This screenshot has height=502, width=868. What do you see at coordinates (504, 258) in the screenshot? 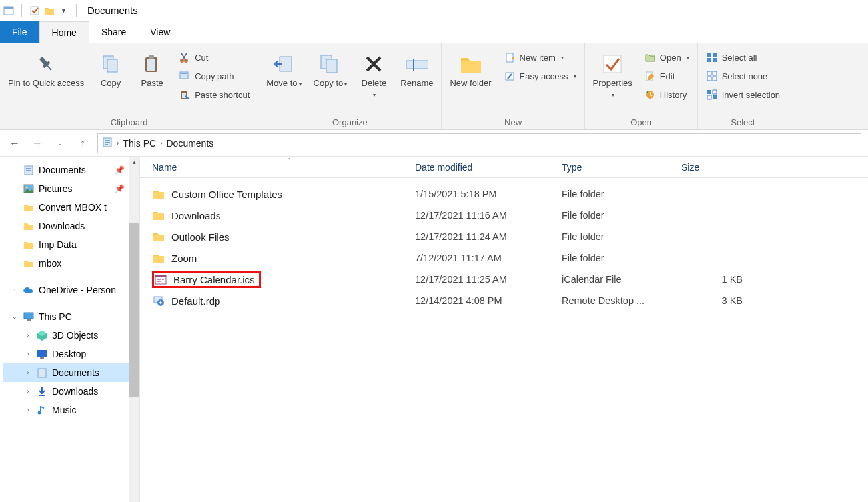
I see `file-row: Zoom7/12/2021 11:17 AMFile folder` at bounding box center [504, 258].